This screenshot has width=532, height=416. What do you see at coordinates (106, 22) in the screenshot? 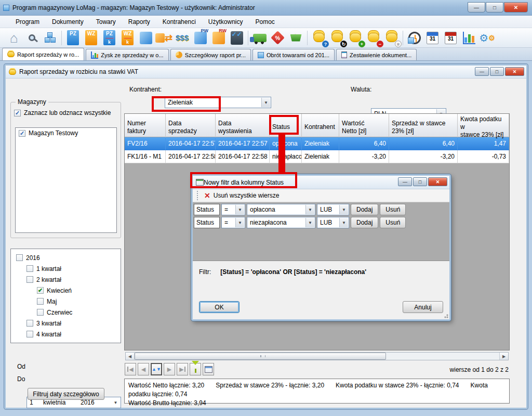
I see `menu-towary: Towary` at bounding box center [106, 22].